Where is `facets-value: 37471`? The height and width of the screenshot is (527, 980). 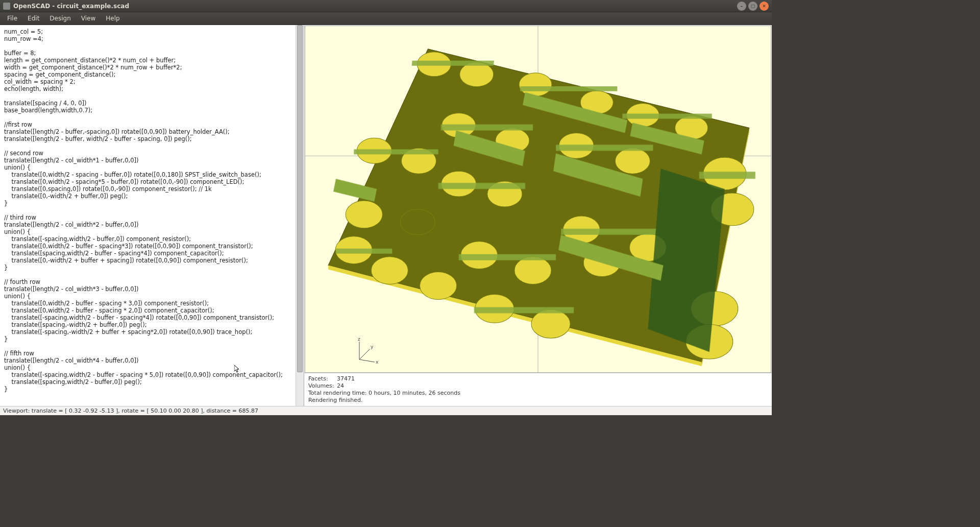 facets-value: 37471 is located at coordinates (346, 379).